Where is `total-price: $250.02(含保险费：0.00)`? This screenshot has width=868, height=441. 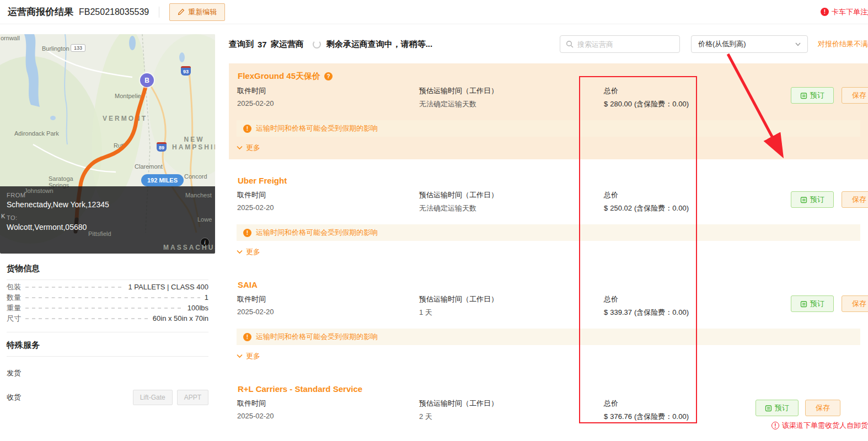 total-price: $250.02(含保险费：0.00) is located at coordinates (697, 208).